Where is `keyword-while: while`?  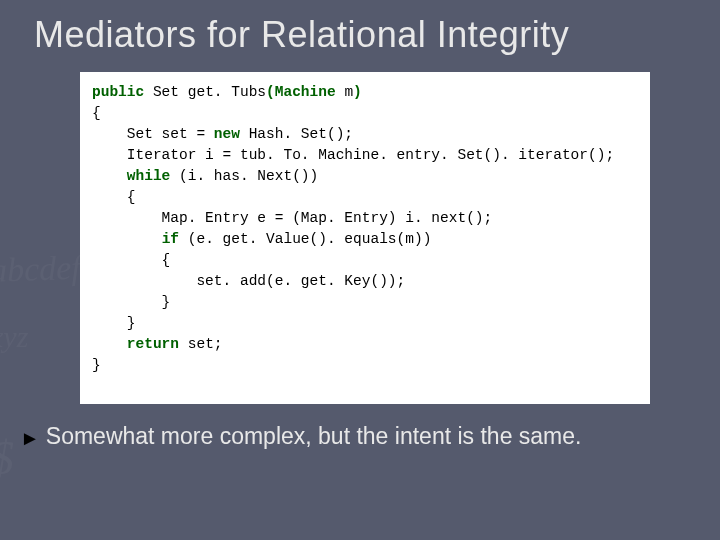
keyword-while: while is located at coordinates (149, 176).